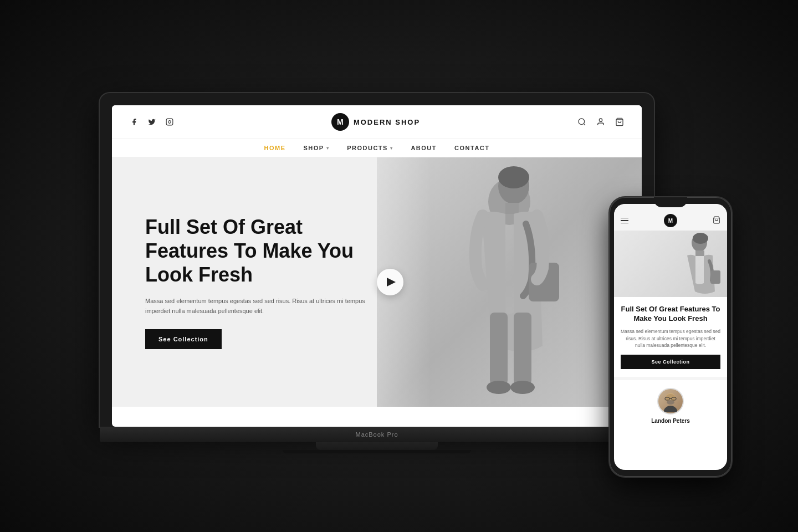 The height and width of the screenshot is (532, 798). I want to click on phone-hero-person, so click(699, 264).